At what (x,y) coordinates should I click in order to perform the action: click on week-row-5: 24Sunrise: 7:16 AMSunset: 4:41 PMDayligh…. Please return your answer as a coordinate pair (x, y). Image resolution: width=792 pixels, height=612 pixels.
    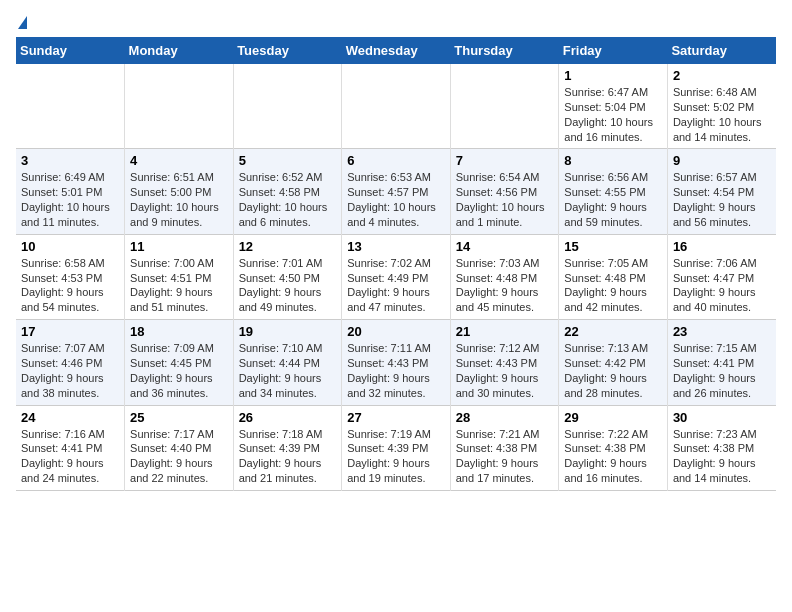
    Looking at the image, I should click on (396, 448).